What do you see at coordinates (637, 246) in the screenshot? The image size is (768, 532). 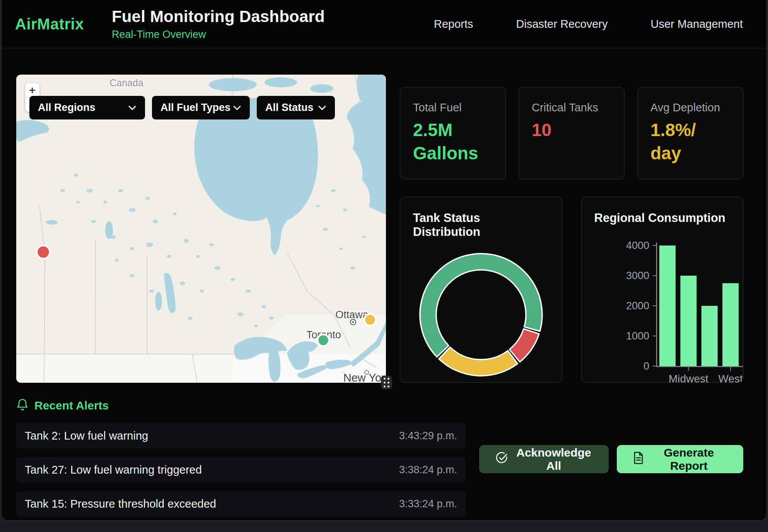 I see `svg-text: 4000` at bounding box center [637, 246].